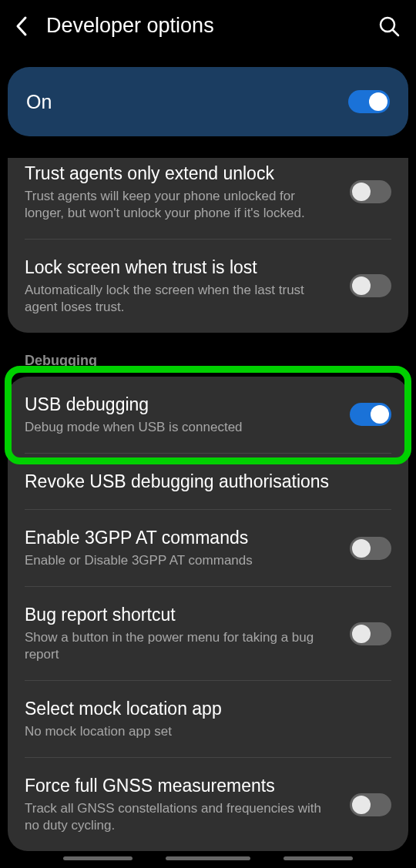  What do you see at coordinates (181, 817) in the screenshot?
I see `row-sub: Track all GNSS constellations and freque…` at bounding box center [181, 817].